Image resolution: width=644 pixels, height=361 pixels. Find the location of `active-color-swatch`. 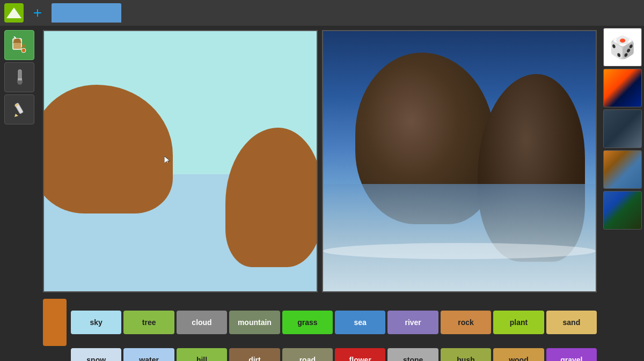

active-color-swatch is located at coordinates (55, 322).